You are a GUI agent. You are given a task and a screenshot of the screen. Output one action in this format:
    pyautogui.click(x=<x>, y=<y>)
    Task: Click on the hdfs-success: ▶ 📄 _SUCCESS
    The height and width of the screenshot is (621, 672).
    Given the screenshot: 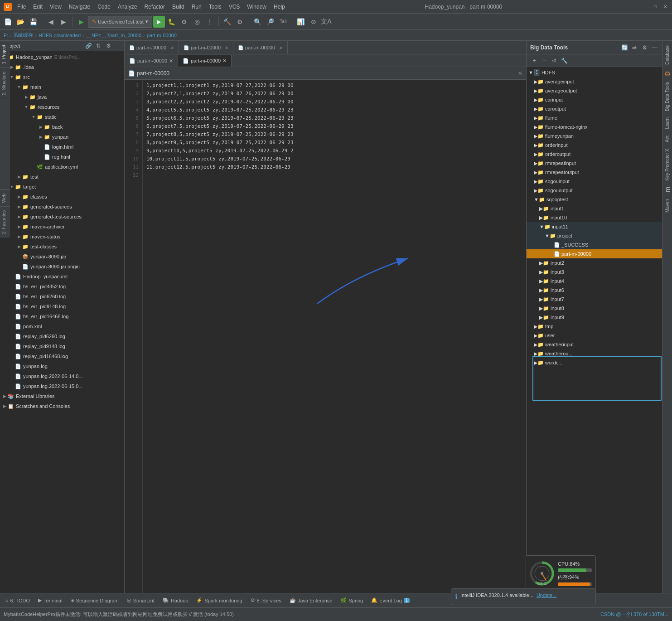 What is the action you would take?
    pyautogui.click(x=595, y=245)
    